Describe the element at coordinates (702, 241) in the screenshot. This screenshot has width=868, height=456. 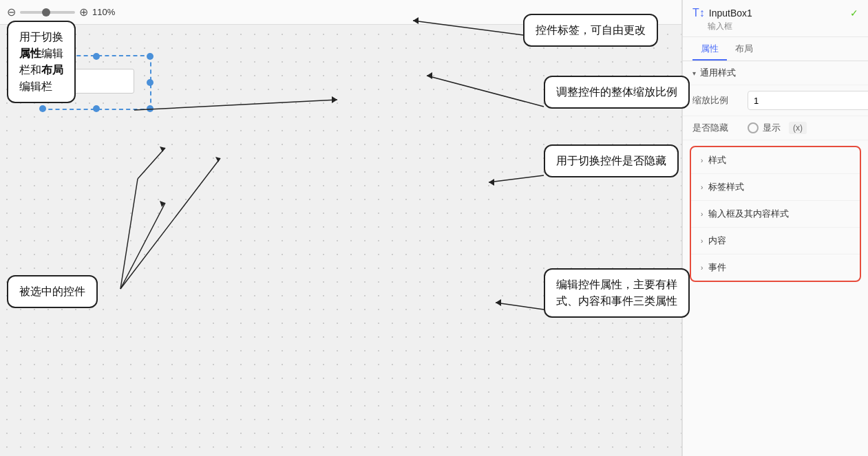
I see `content-arrow: ›` at that location.